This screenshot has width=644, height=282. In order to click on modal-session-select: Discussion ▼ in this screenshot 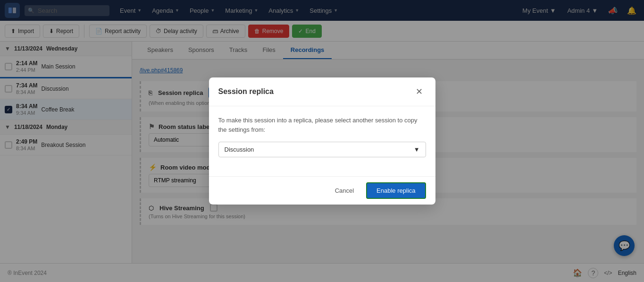, I will do `click(322, 149)`.